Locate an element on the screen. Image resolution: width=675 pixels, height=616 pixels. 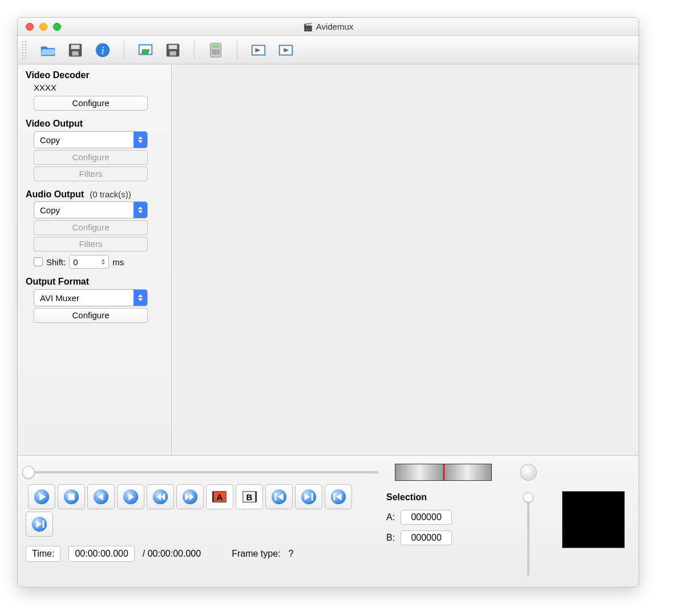
frame-type-label: Frame type: is located at coordinates (256, 554).